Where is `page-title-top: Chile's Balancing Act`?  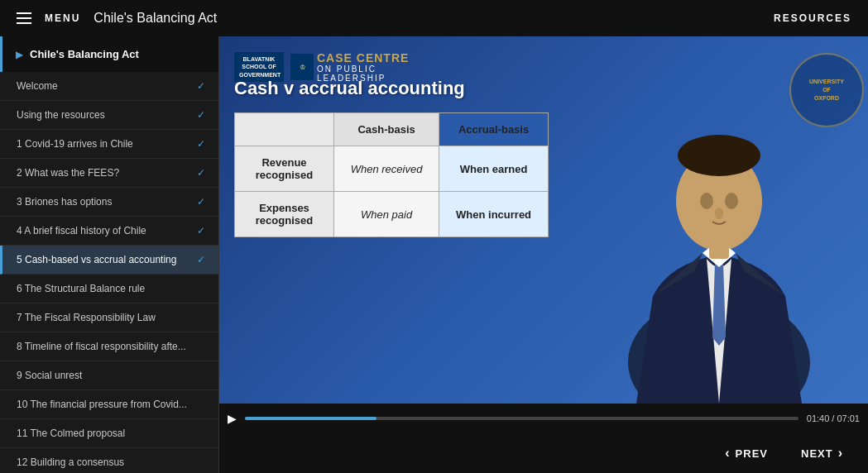
page-title-top: Chile's Balancing Act is located at coordinates (156, 18).